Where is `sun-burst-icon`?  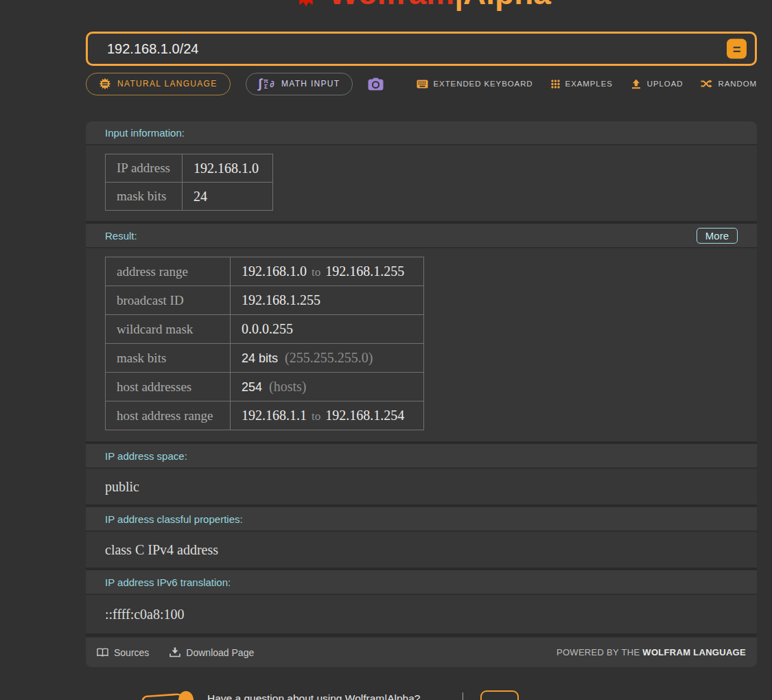 sun-burst-icon is located at coordinates (105, 84).